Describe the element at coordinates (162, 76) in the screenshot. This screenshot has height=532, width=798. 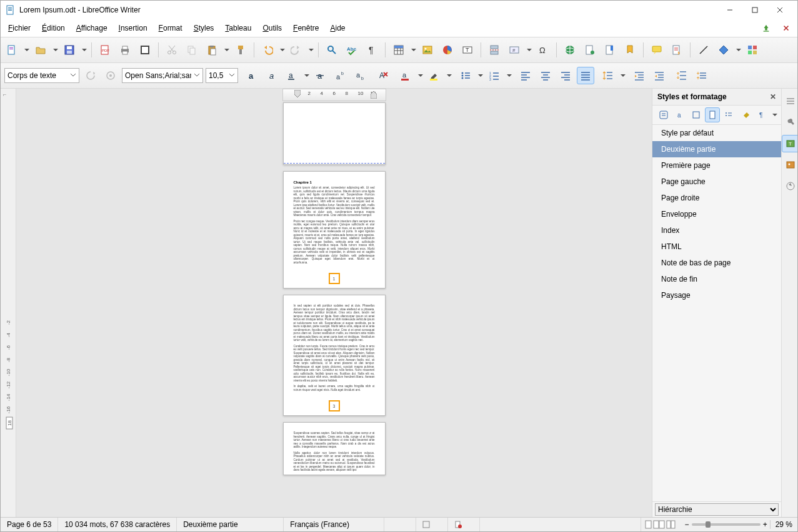
I see `font-name-combo: Open Sans;Arial;sans` at that location.